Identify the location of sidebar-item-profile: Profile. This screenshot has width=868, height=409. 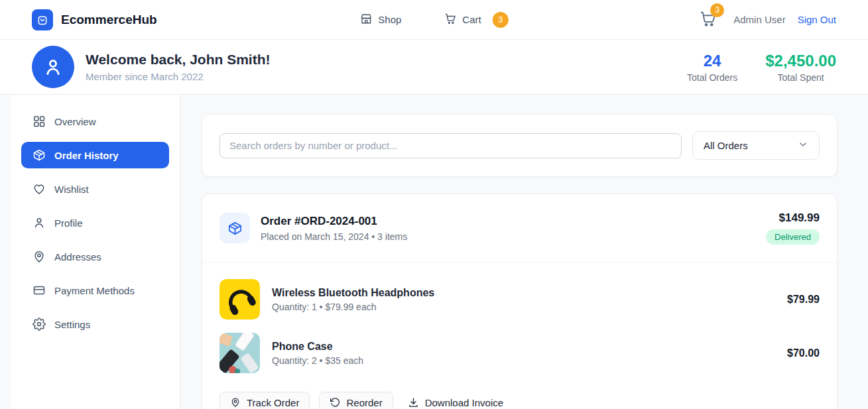
(95, 223).